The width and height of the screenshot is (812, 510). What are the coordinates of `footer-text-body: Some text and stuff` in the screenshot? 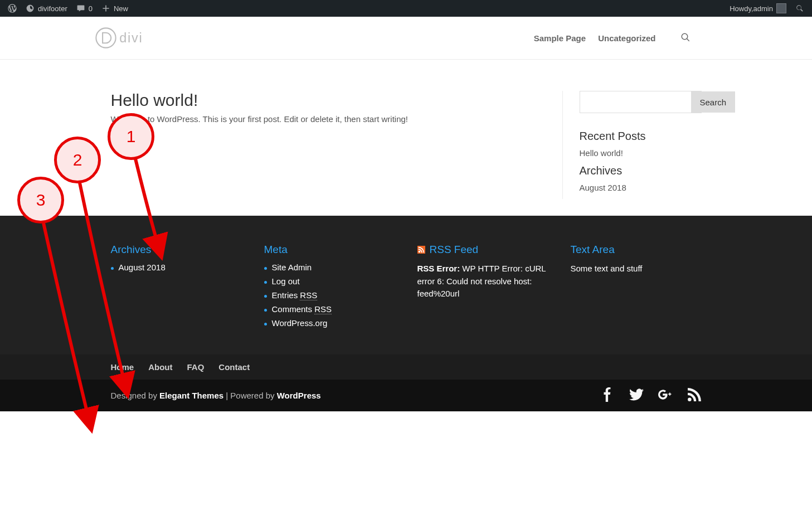 It's located at (636, 269).